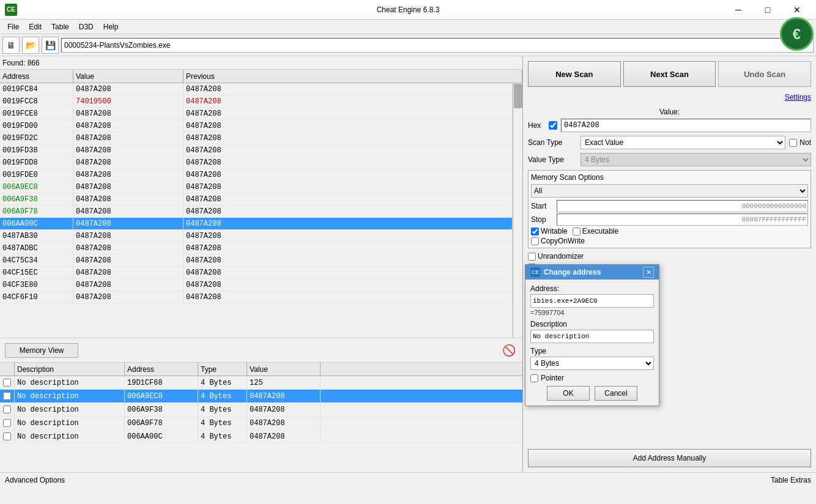 This screenshot has height=504, width=816. I want to click on table-row: 04CF3E80 0487A208 0487A208, so click(256, 285).